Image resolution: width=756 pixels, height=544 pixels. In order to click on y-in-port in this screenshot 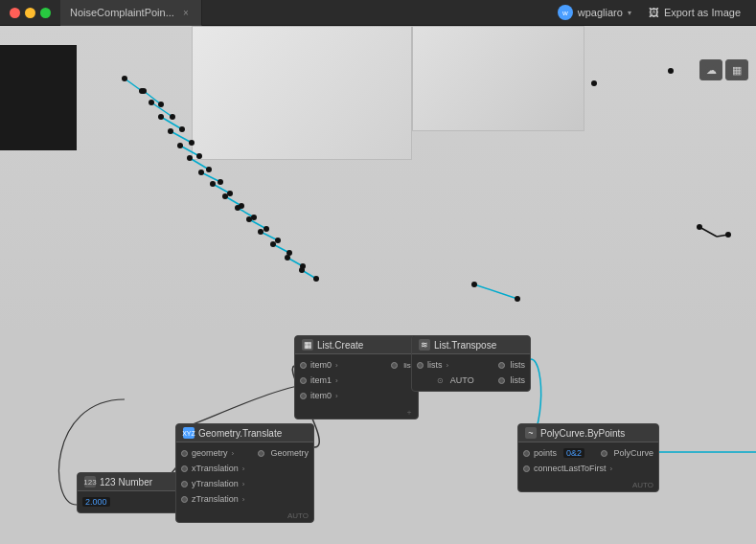, I will do `click(184, 485)`.